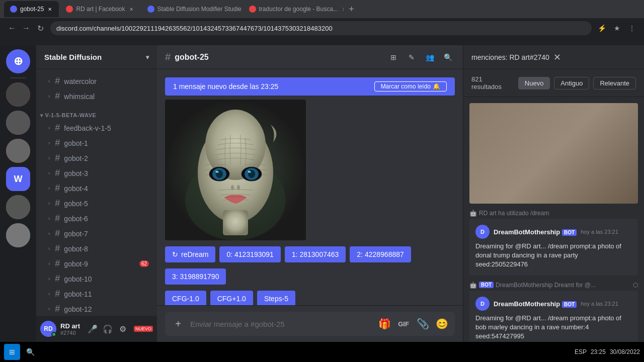  What do you see at coordinates (97, 248) in the screenshot?
I see `sidebar-item-gobot8: › # gobot-8` at bounding box center [97, 248].